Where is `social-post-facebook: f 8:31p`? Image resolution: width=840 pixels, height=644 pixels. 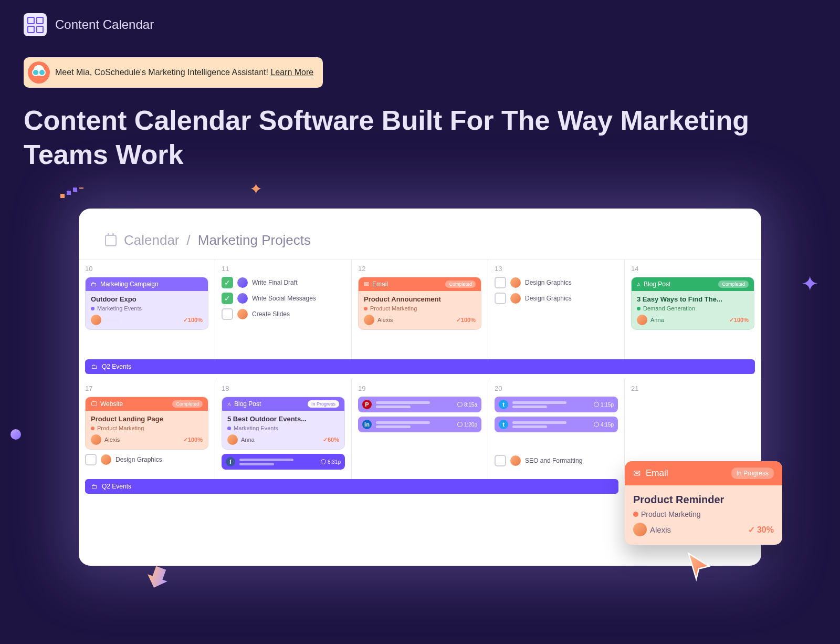
social-post-facebook: f 8:31p is located at coordinates (284, 462).